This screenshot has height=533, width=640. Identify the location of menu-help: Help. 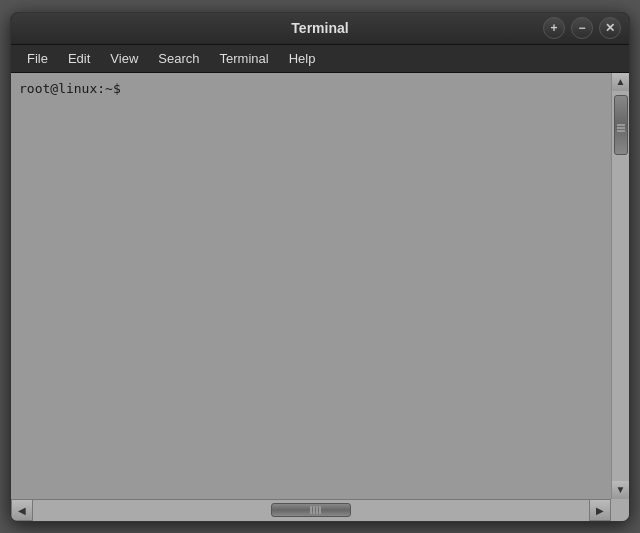
(302, 58).